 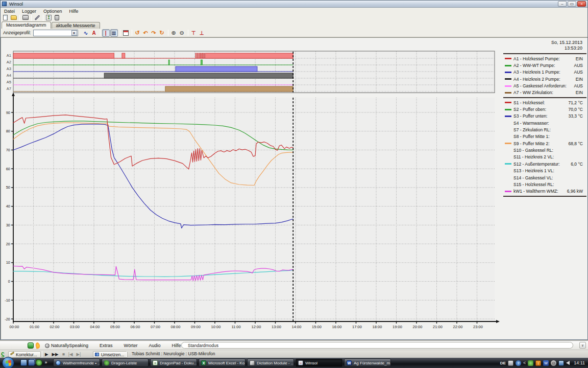 I want to click on legend-row: S3 - Puffer unten:33,3 °C, so click(x=545, y=117).